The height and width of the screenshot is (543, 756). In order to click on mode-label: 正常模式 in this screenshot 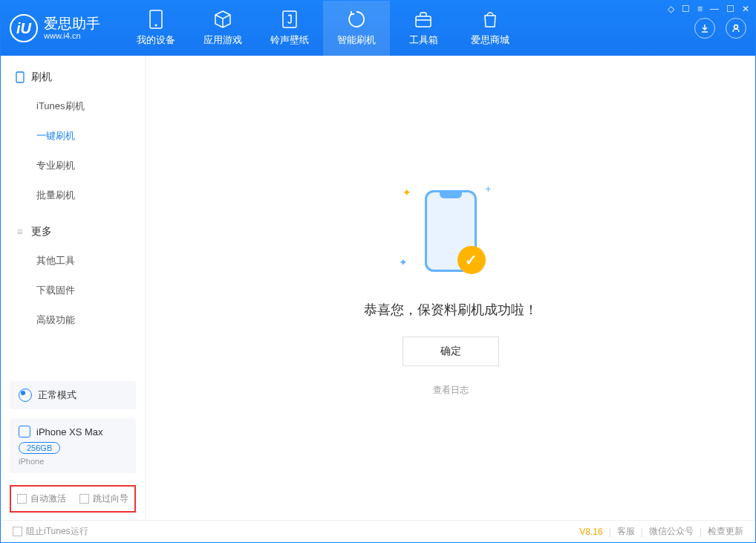, I will do `click(57, 395)`.